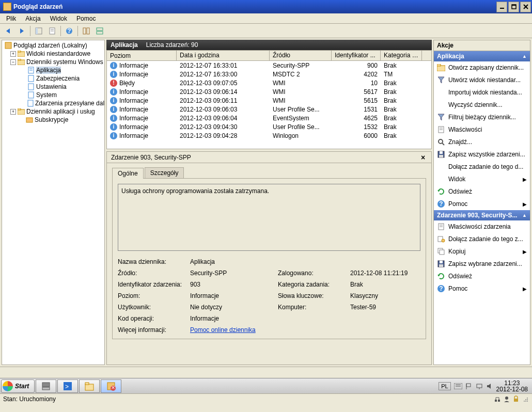  What do you see at coordinates (39, 31) in the screenshot?
I see `toolbar-show-tree-button` at bounding box center [39, 31].